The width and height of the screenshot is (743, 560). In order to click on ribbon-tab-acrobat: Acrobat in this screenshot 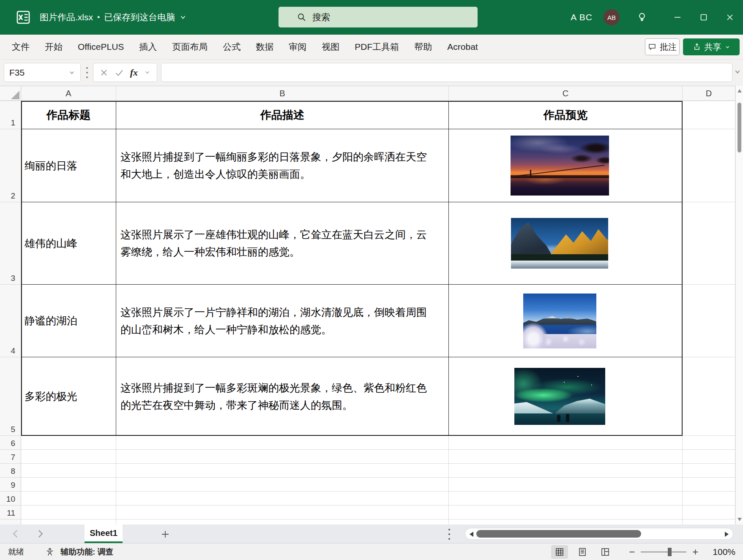, I will do `click(462, 47)`.